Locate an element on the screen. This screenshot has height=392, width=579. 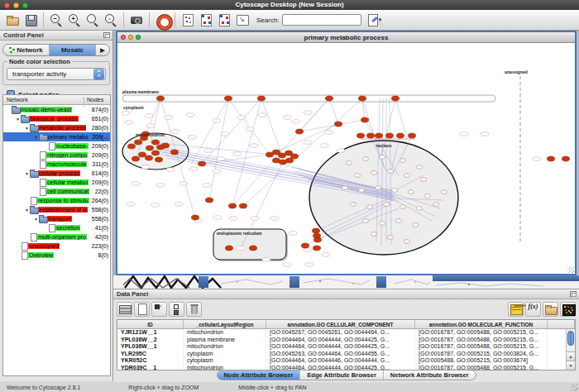
annotation-button is located at coordinates (242, 20).